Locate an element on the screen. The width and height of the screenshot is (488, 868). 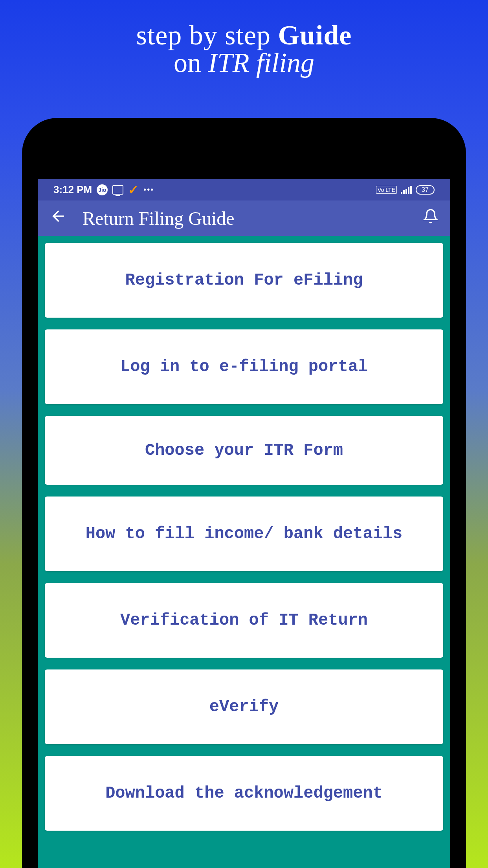
list-item-fill-details: How to fill income/ bank details is located at coordinates (244, 534).